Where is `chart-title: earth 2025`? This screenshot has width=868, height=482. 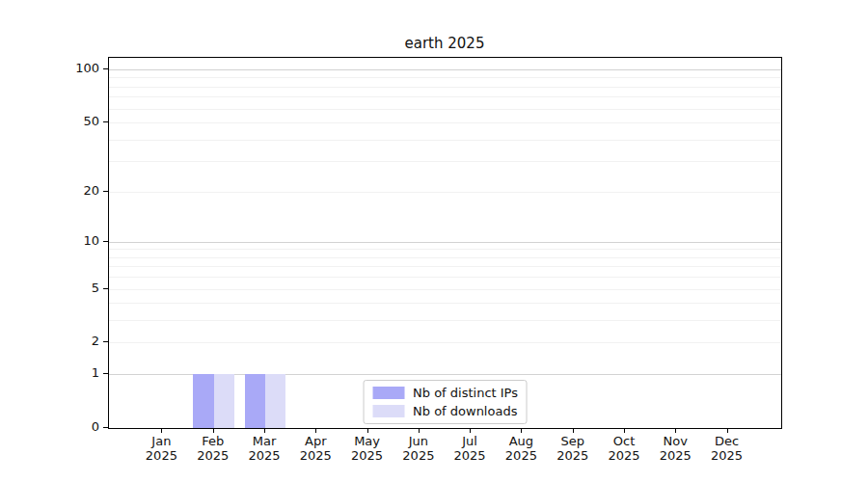
chart-title: earth 2025 is located at coordinates (445, 43).